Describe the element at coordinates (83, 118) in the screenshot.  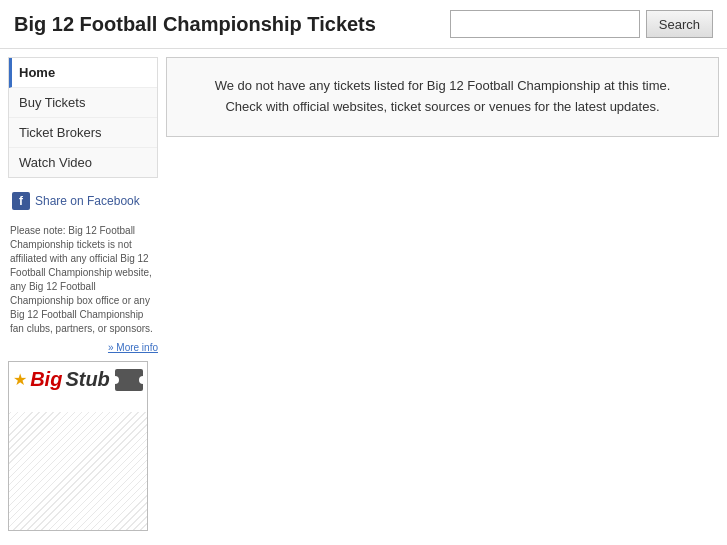
I see `sidebar-nav: Home Buy Tickets Ticket Brokers Watch Vi…` at that location.